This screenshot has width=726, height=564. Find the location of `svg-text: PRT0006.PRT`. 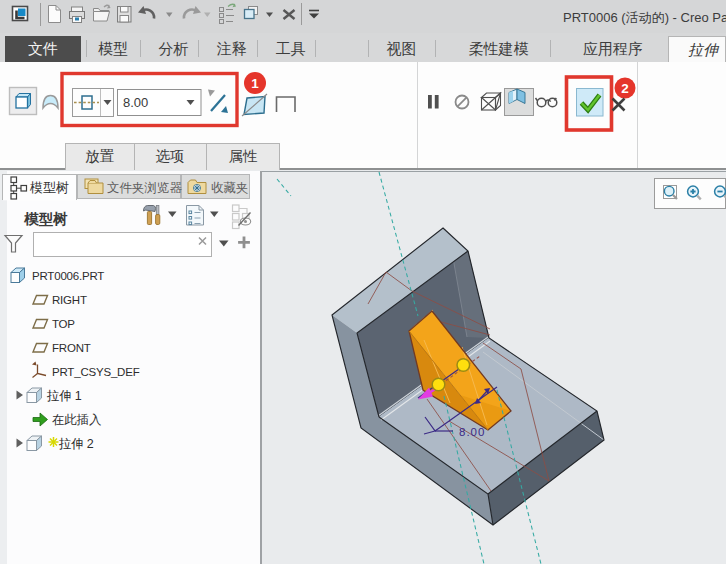

svg-text: PRT0006.PRT is located at coordinates (68, 276).